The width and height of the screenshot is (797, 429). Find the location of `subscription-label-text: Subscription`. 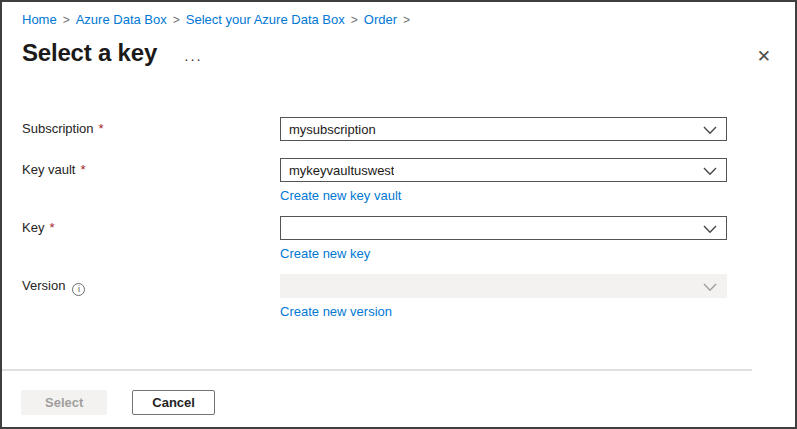

subscription-label-text: Subscription is located at coordinates (58, 128).